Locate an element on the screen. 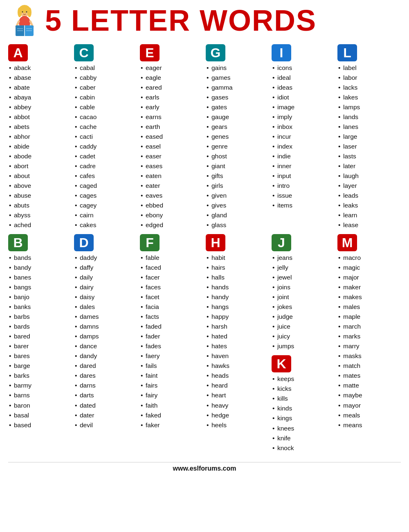 This screenshot has width=409, height=532. word-item: devil is located at coordinates (106, 425).